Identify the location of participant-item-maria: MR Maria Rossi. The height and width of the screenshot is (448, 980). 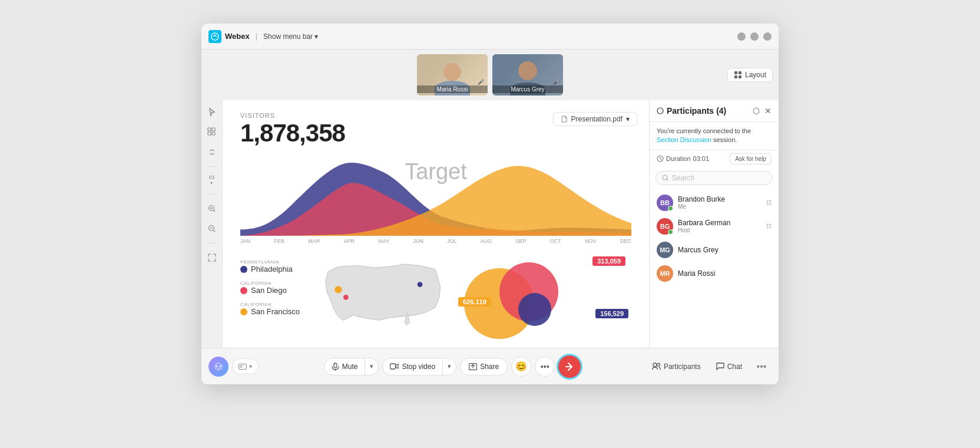
(714, 274).